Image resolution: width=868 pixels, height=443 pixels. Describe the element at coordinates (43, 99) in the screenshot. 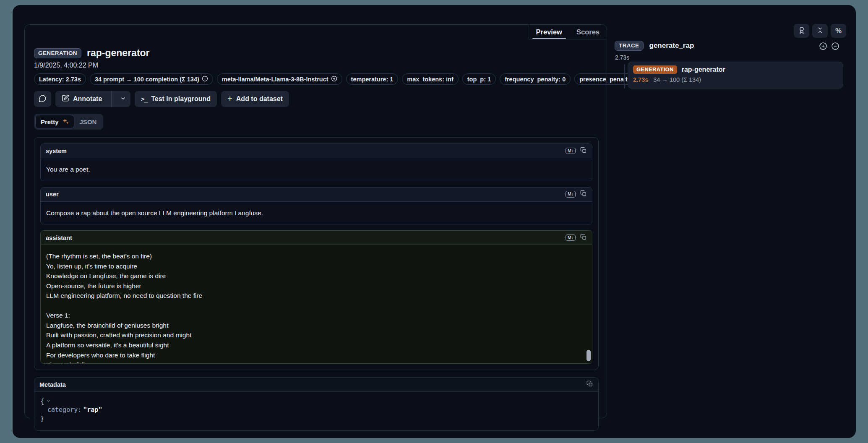

I see `comment-button` at that location.